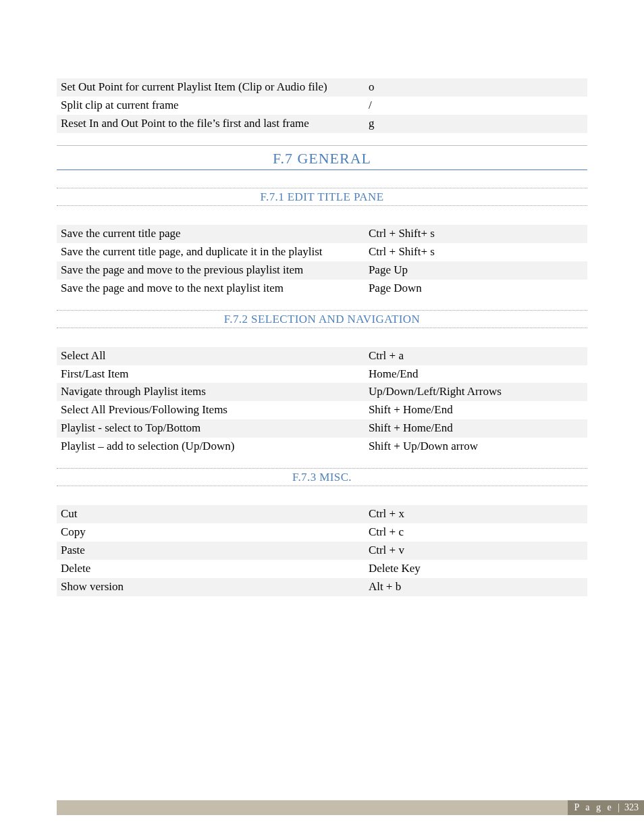 The image size is (644, 834). Describe the element at coordinates (476, 289) in the screenshot. I see `row-key: Page Down` at that location.